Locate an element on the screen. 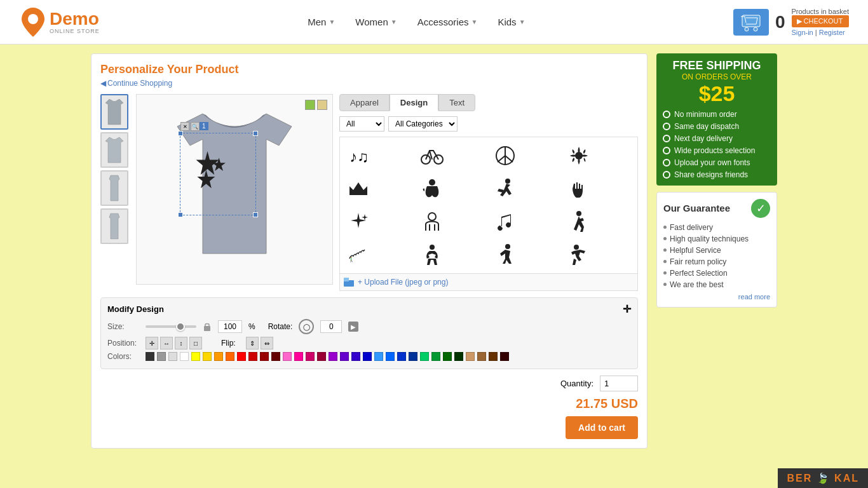  swatch-tan is located at coordinates (322, 105).